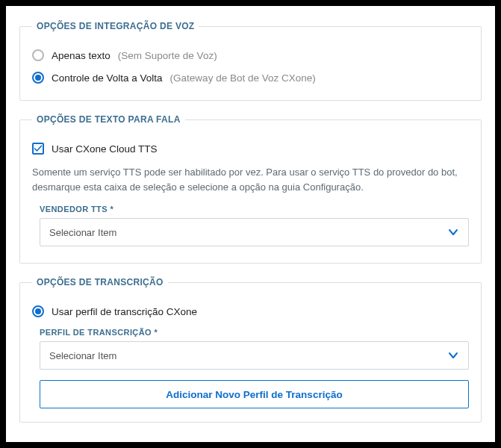 Image resolution: width=501 pixels, height=448 pixels. What do you see at coordinates (108, 78) in the screenshot?
I see `voice-option-label: Controle de Volta a Volta` at bounding box center [108, 78].